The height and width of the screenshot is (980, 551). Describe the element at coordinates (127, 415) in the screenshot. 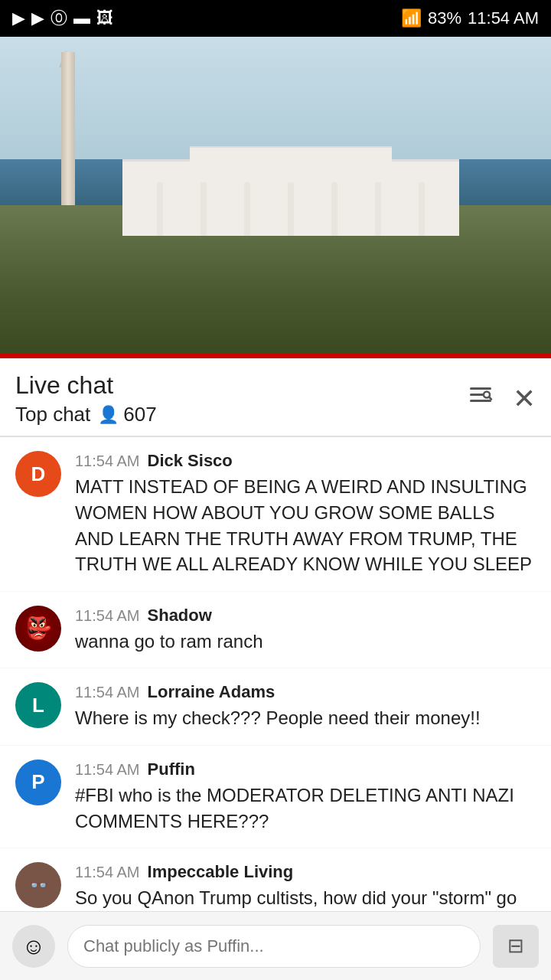

I see `viewer-count: 👤 607` at that location.